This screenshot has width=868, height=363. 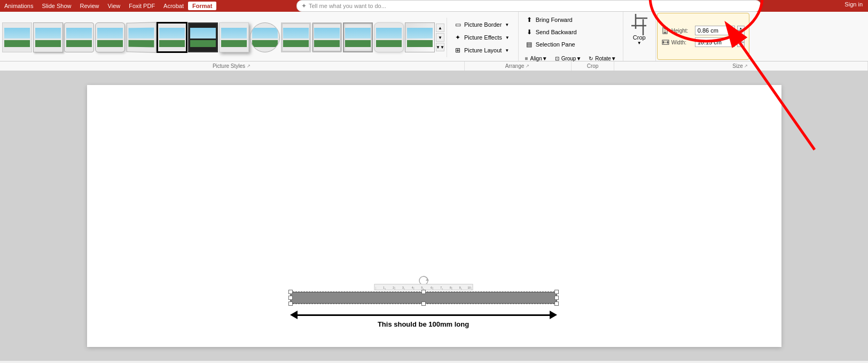 I want to click on crop-label-cell: Crop, so click(x=593, y=66).